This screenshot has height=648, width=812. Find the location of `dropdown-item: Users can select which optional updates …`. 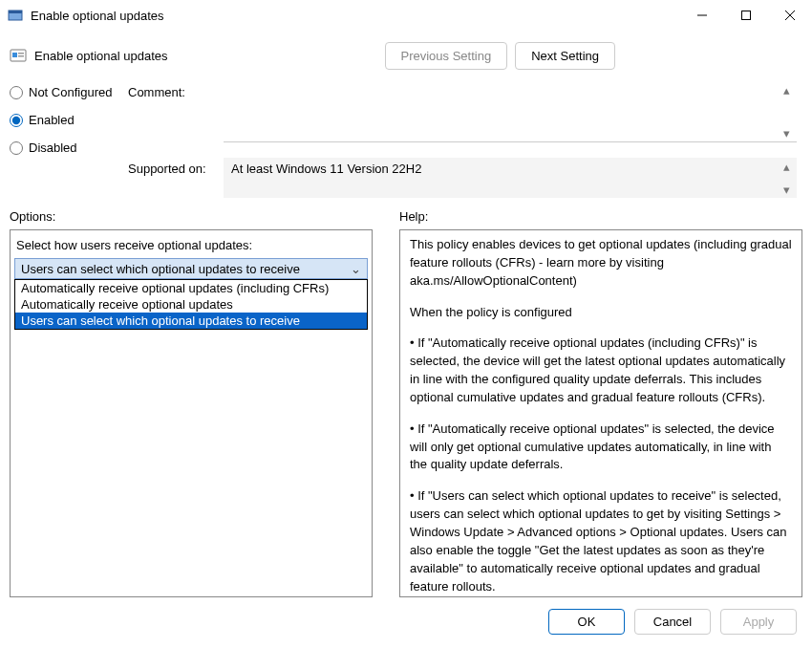

dropdown-item: Users can select which optional updates … is located at coordinates (191, 321).